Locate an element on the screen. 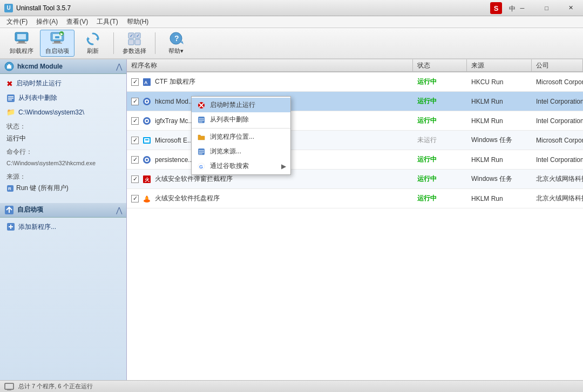 Image resolution: width=583 pixels, height=392 pixels. toolbar-help: ? 帮助▾ is located at coordinates (176, 43).